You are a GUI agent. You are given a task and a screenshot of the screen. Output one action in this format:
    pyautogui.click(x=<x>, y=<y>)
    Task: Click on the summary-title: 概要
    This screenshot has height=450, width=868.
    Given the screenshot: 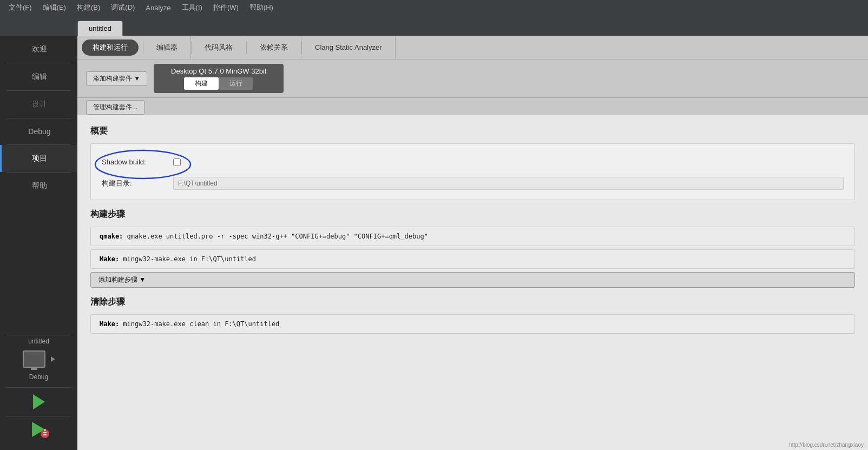 What is the action you would take?
    pyautogui.click(x=473, y=131)
    